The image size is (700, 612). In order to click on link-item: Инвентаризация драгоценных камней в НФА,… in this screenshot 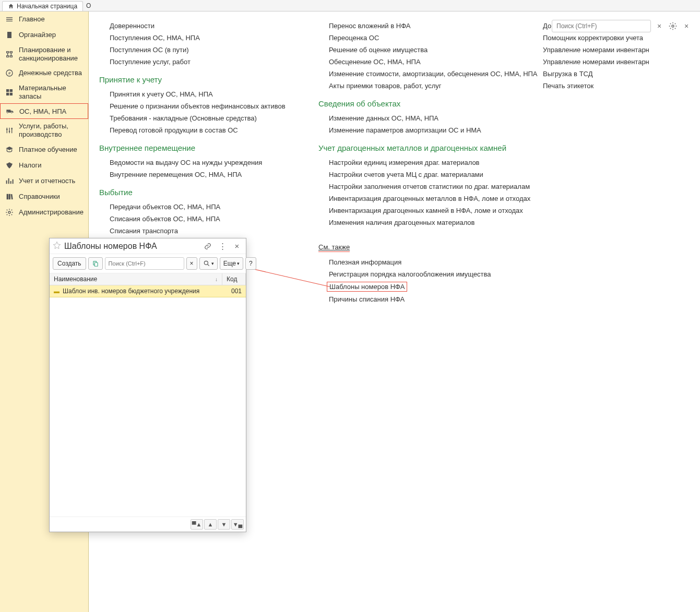, I will do `click(420, 211)`.